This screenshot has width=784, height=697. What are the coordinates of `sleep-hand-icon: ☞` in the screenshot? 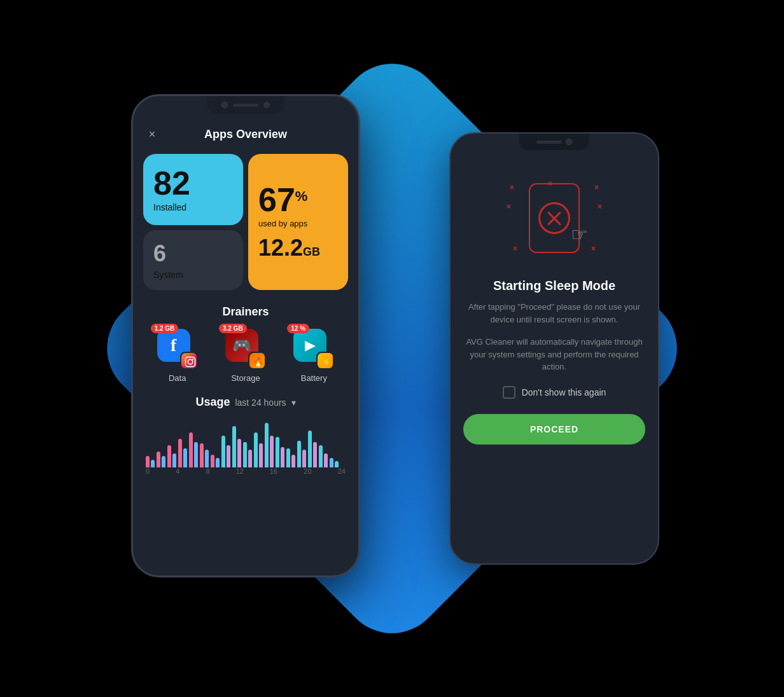 It's located at (579, 234).